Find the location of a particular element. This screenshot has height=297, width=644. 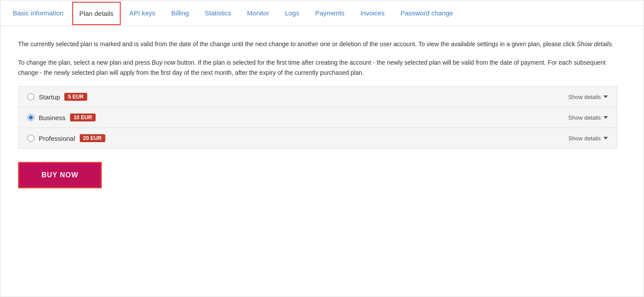

tab-api-keys: API keys is located at coordinates (143, 13).